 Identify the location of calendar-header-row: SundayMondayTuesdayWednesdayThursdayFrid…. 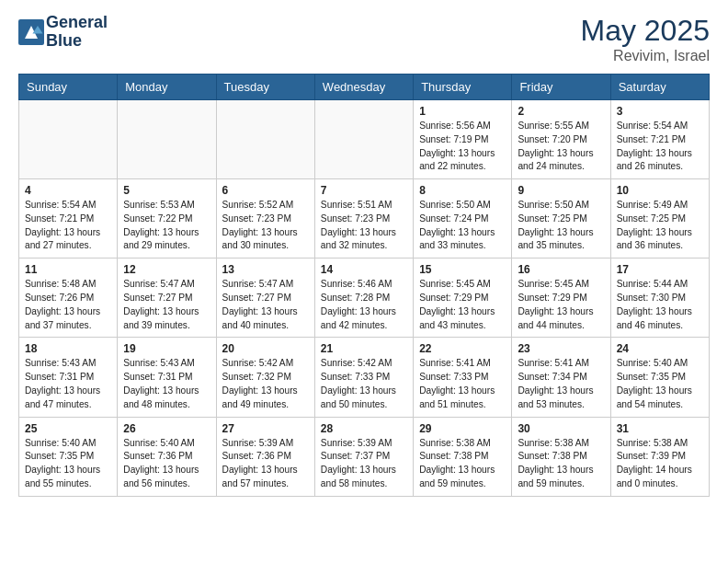
(364, 87).